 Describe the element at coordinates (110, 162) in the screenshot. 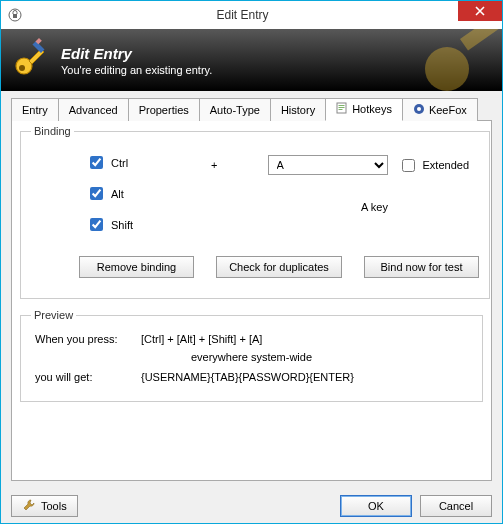

I see `ctrl-checkbox: Ctrl` at that location.